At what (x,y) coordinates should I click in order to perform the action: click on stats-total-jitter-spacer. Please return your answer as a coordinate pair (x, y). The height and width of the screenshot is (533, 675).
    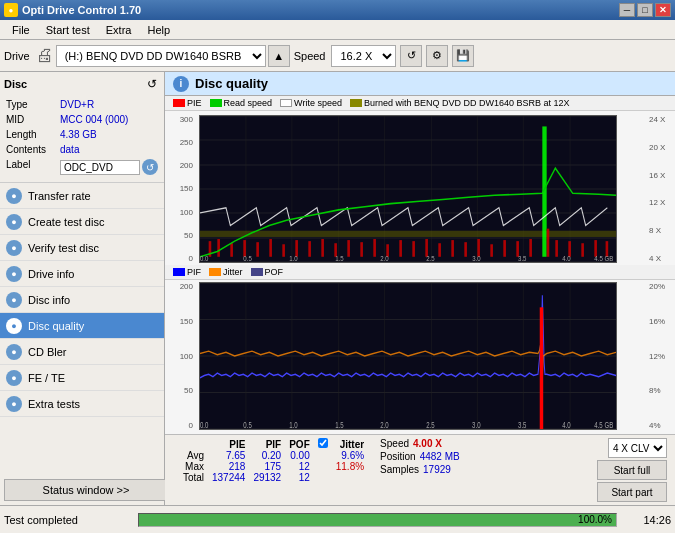
    Looking at the image, I should click on (323, 478).